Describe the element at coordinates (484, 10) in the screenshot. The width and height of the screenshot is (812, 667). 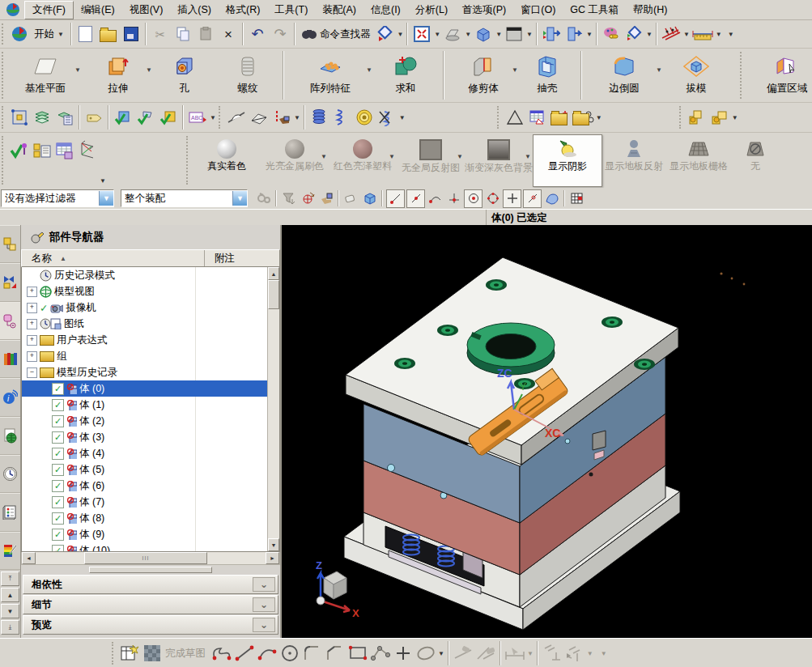
I see `menu-preferences: 首选项(P)` at that location.